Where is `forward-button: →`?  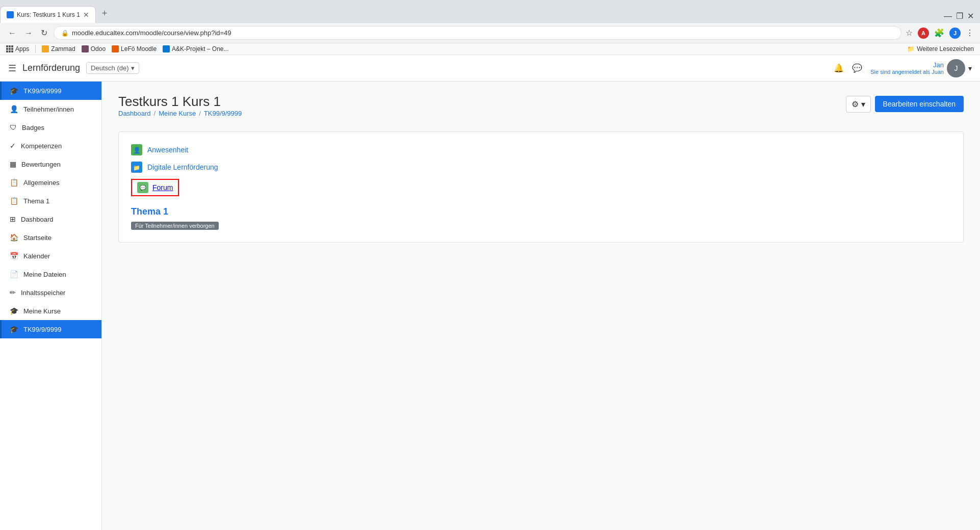
forward-button: → is located at coordinates (29, 33).